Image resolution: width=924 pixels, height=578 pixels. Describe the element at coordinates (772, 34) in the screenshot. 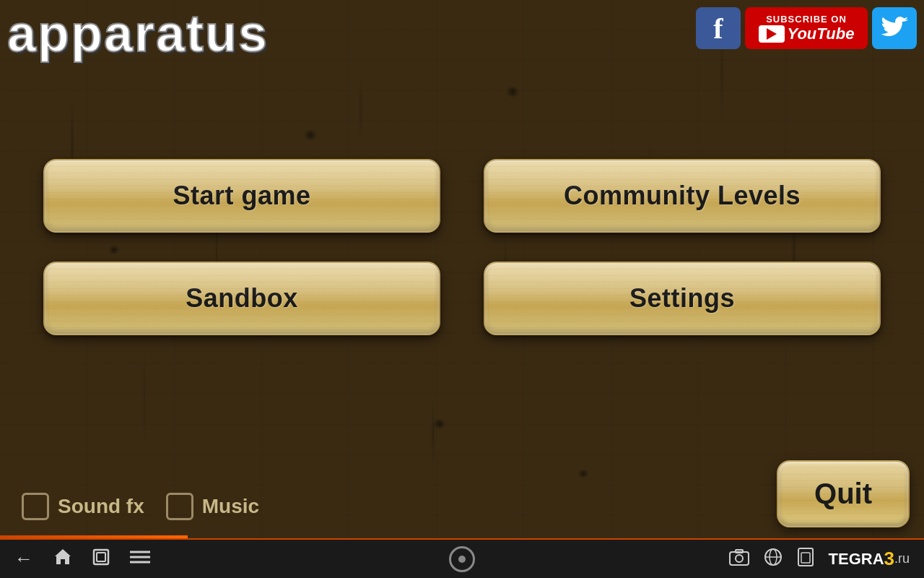

I see `youtube-logo-box` at that location.